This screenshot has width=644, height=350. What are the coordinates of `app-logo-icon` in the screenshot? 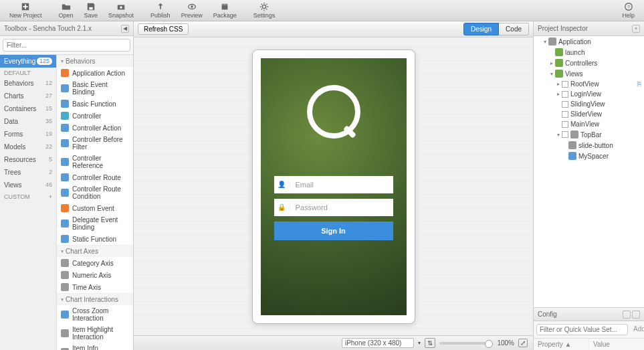 It's located at (334, 112).